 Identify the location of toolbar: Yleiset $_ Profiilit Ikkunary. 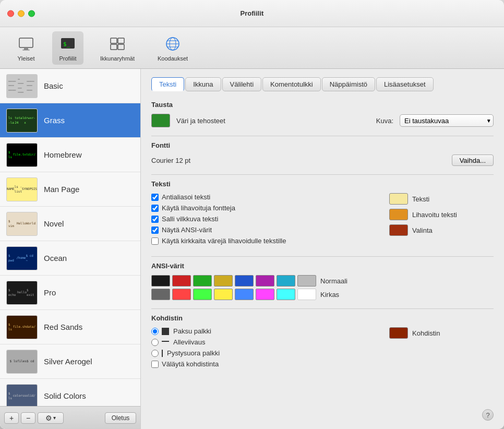
(252, 48).